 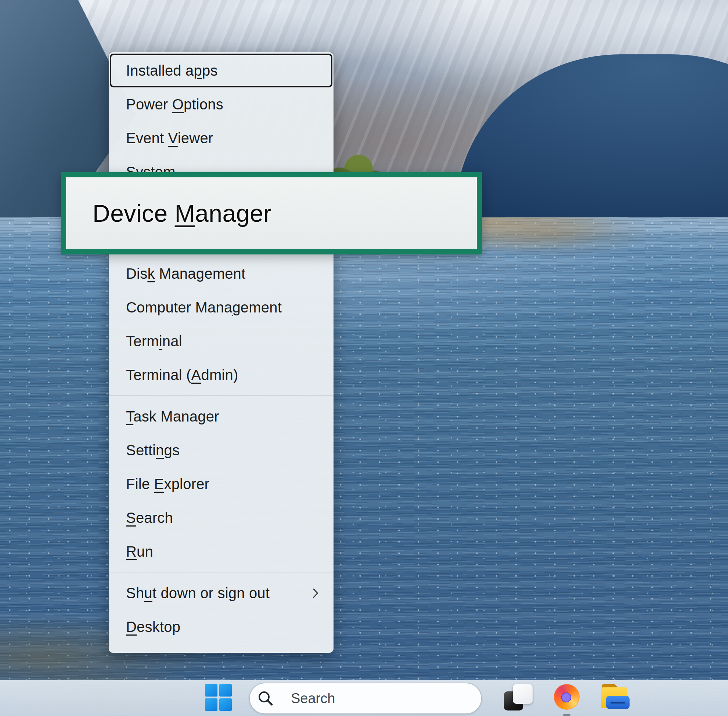 What do you see at coordinates (518, 698) in the screenshot?
I see `task-view-button` at bounding box center [518, 698].